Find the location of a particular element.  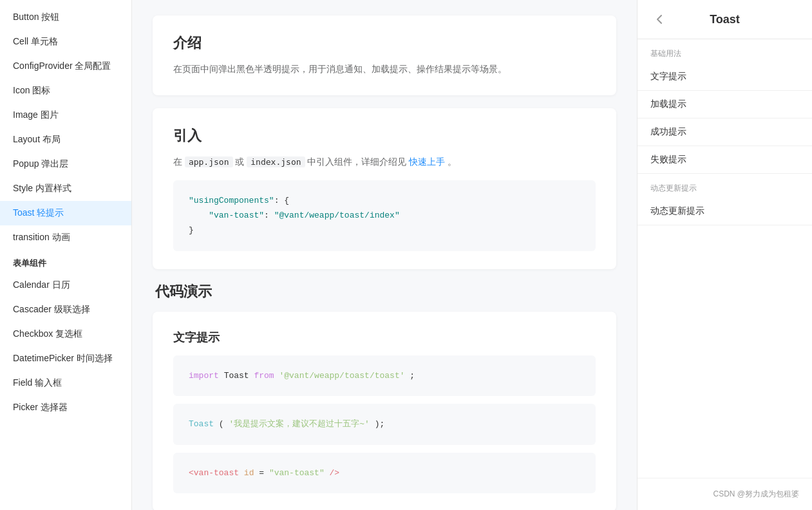

import-code-2: index.json is located at coordinates (276, 162).